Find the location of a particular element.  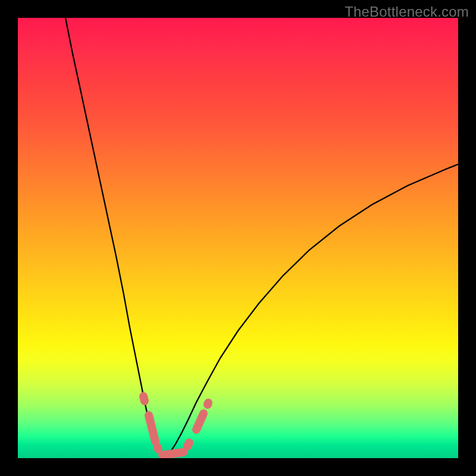

marker-dot-left-lower is located at coordinates (158, 449).